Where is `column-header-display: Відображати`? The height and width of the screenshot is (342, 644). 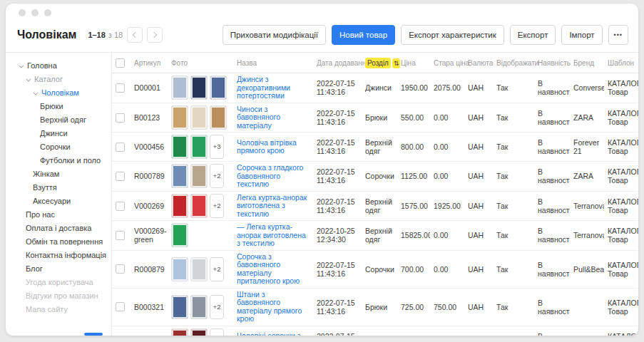 column-header-display: Відображати is located at coordinates (513, 63).